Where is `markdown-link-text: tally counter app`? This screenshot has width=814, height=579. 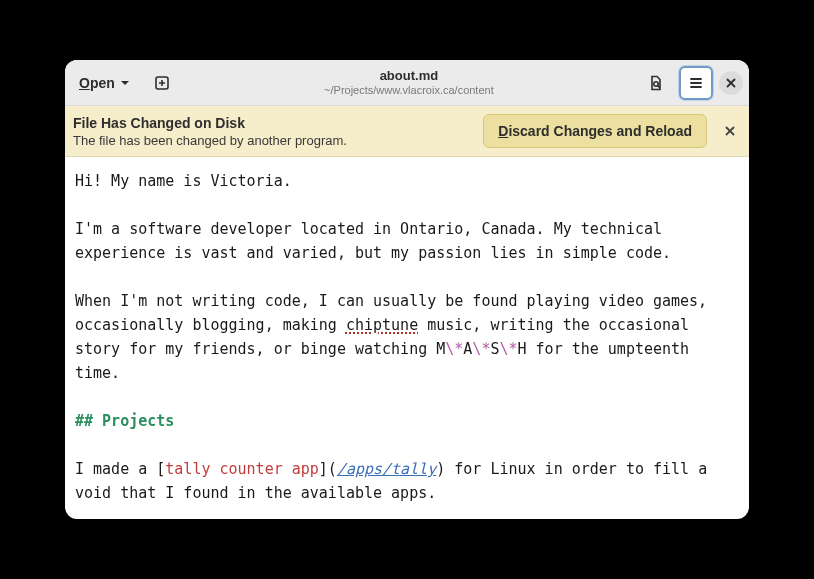 markdown-link-text: tally counter app is located at coordinates (242, 469).